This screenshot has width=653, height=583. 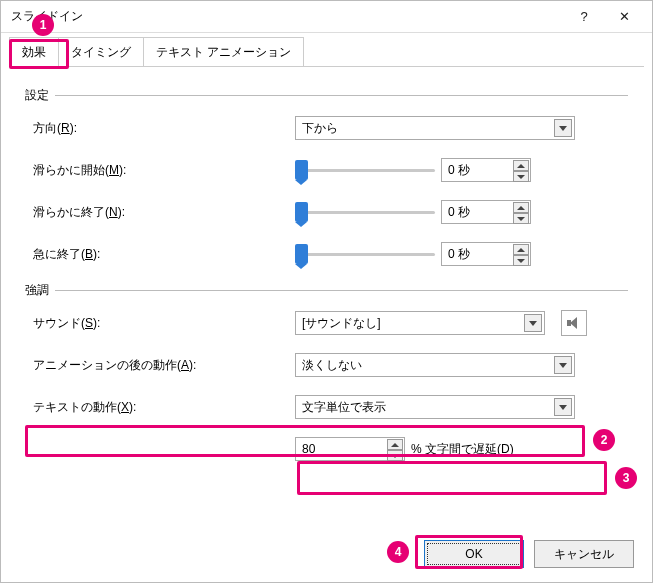 I want to click on sound-label: サウンド(S):, so click(x=160, y=324).